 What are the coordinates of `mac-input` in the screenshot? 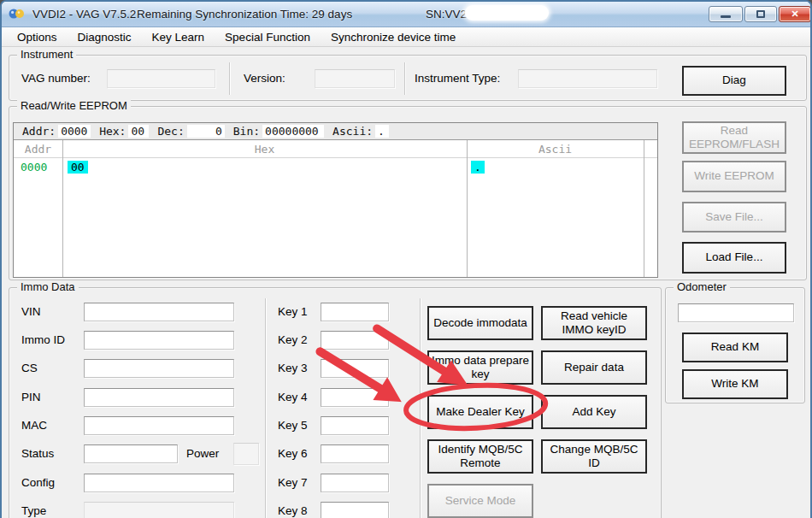 It's located at (159, 426).